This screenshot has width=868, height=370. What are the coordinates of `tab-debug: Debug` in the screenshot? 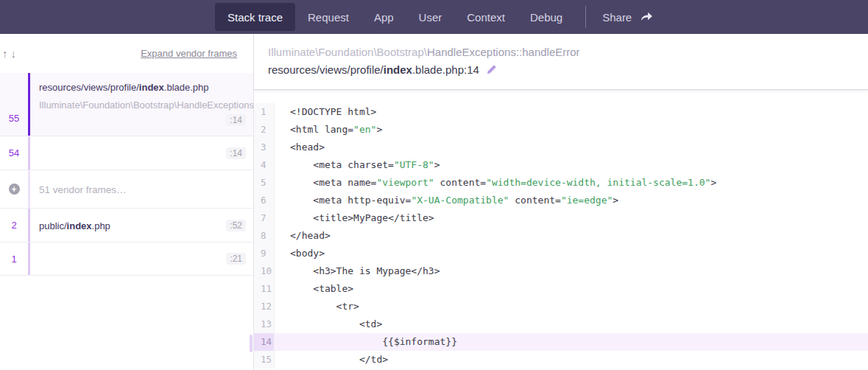 It's located at (546, 17).